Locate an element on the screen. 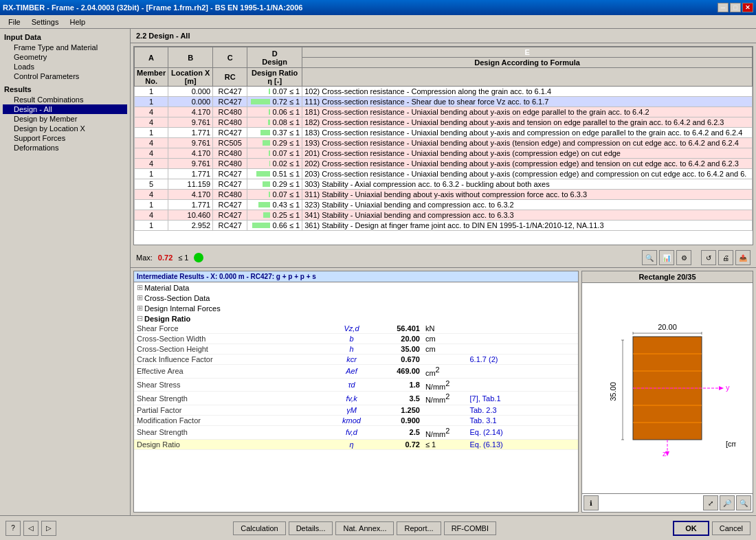 This screenshot has height=540, width=756. sidebar-item-design-by-location: Design by Location X is located at coordinates (65, 128).